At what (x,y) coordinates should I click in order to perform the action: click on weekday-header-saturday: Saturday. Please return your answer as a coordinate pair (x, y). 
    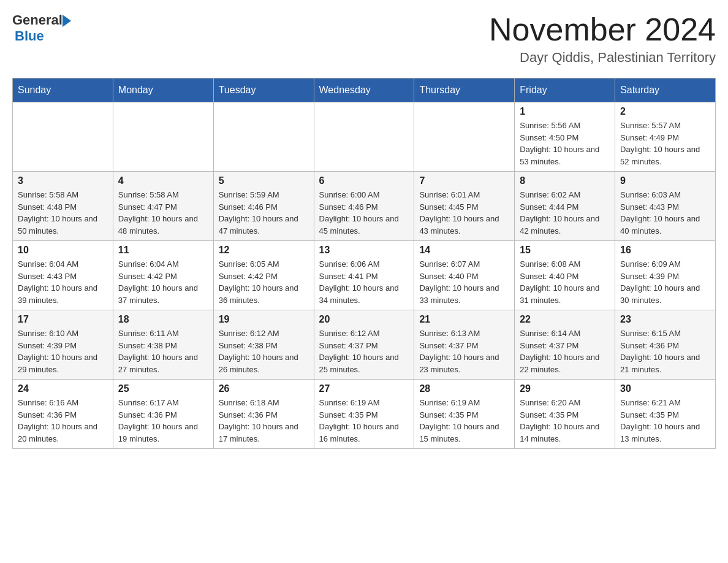
    Looking at the image, I should click on (665, 91).